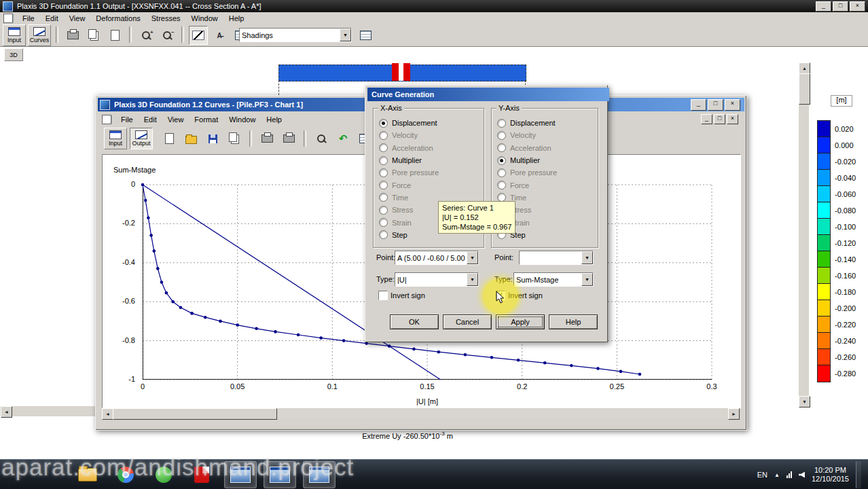 The height and width of the screenshot is (489, 868). Describe the element at coordinates (88, 475) in the screenshot. I see `taskbar-explorer` at that location.